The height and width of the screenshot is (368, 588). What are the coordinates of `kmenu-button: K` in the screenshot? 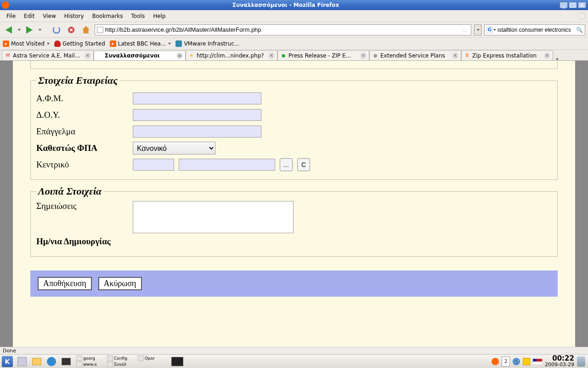 It's located at (7, 362).